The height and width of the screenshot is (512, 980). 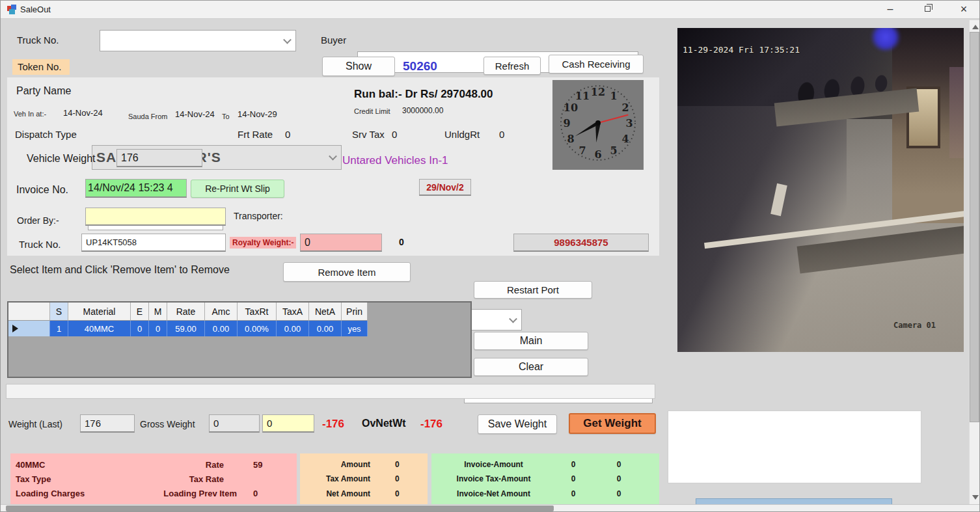 I want to click on clock-numeral: 1, so click(x=613, y=96).